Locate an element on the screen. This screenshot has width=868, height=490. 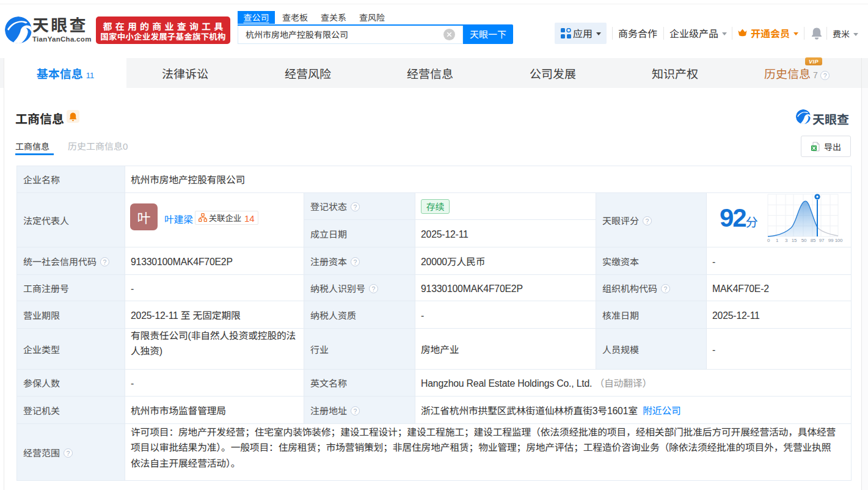
svg-text: 85 is located at coordinates (814, 240).